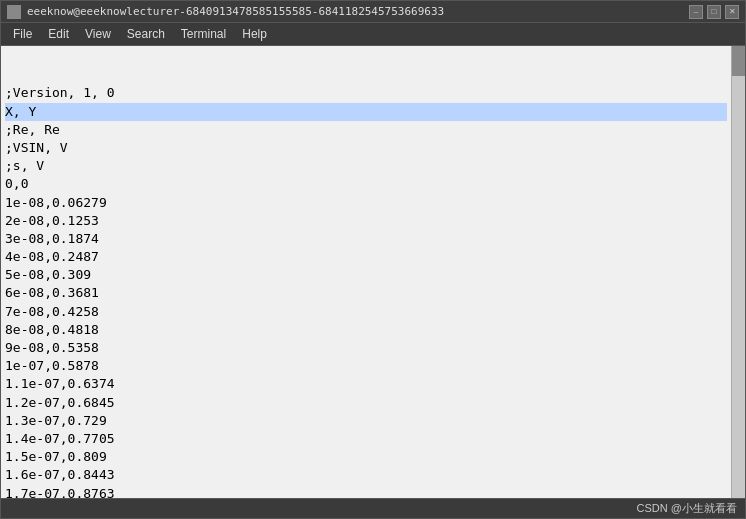  Describe the element at coordinates (366, 93) in the screenshot. I see `editor-line: ;Version, 1, 0` at that location.